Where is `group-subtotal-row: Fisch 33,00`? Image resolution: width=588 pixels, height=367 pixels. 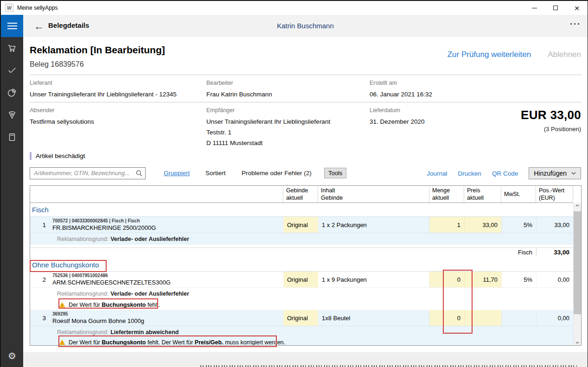 group-subtotal-row: Fisch 33,00 is located at coordinates (301, 252).